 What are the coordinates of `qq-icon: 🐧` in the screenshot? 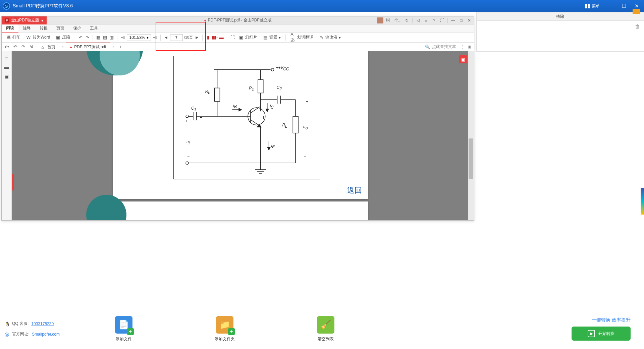 It's located at (7, 324).